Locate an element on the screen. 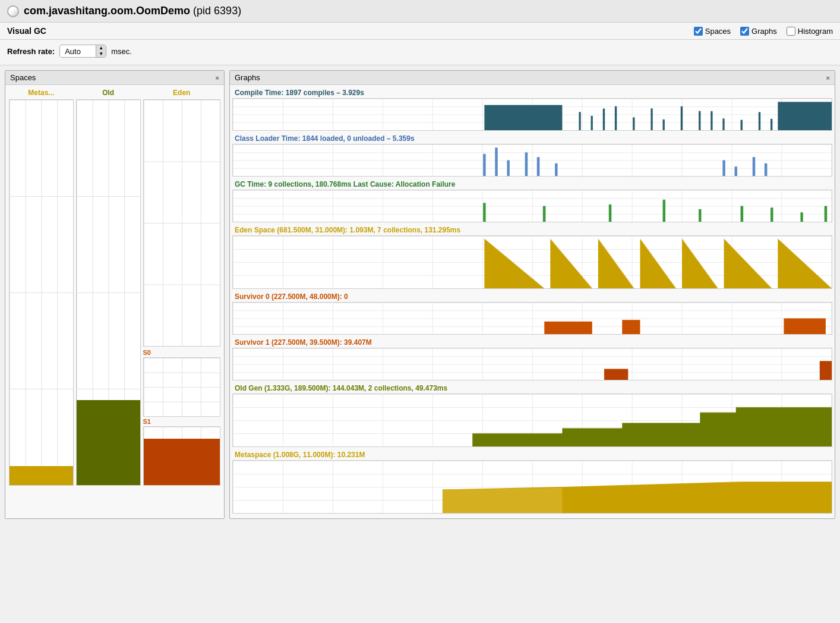 The width and height of the screenshot is (840, 623). survivor0-row: Survivor 0 (227.500M, 48.000M): 0 is located at coordinates (532, 313).